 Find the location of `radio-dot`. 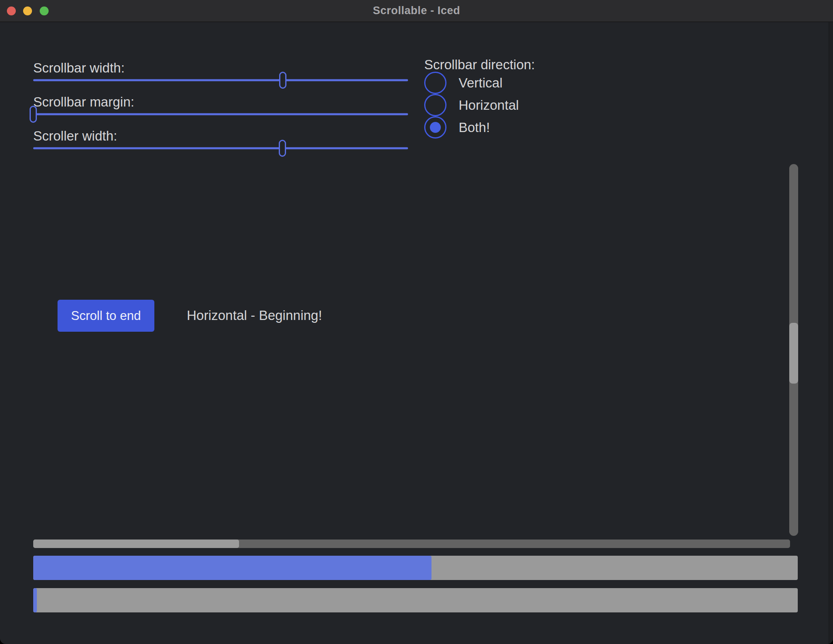

radio-dot is located at coordinates (435, 127).